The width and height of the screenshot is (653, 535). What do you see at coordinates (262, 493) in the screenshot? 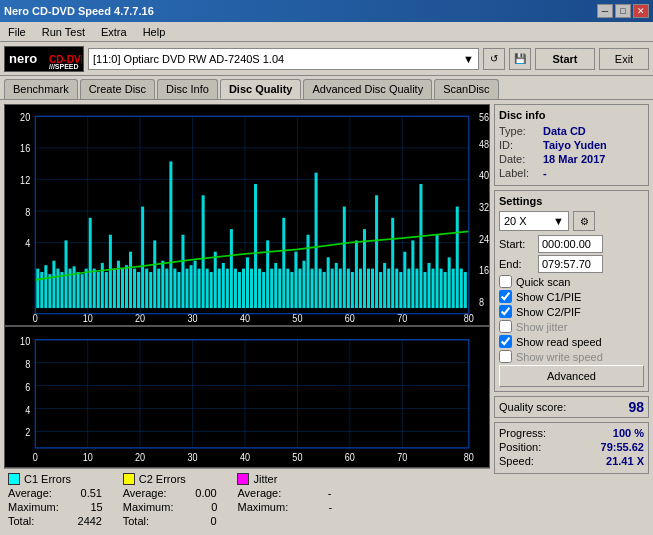
I see `jitter-avg-label: Average:` at bounding box center [262, 493].